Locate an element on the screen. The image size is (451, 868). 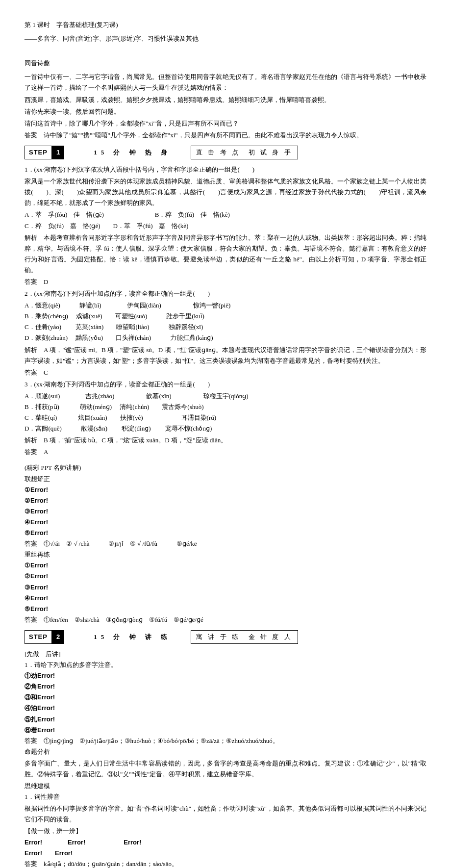
part2-head: [先做 后讲] is located at coordinates (226, 654).